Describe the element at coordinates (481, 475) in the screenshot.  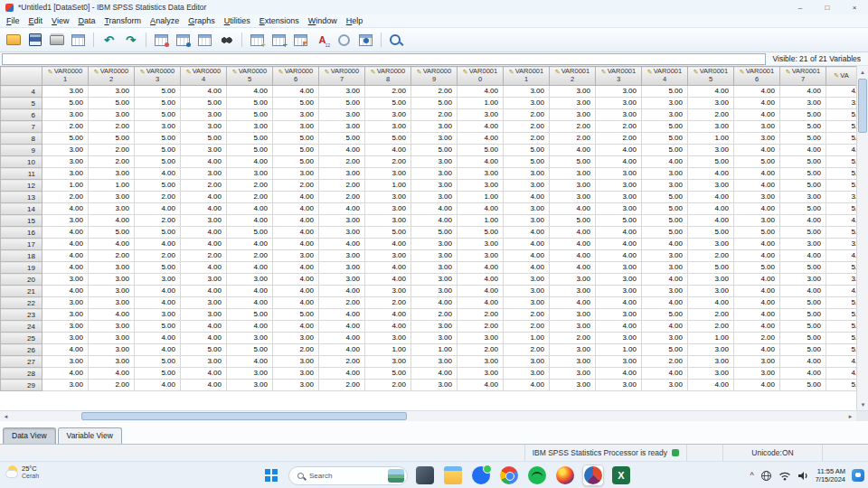
I see `messages-icon` at that location.